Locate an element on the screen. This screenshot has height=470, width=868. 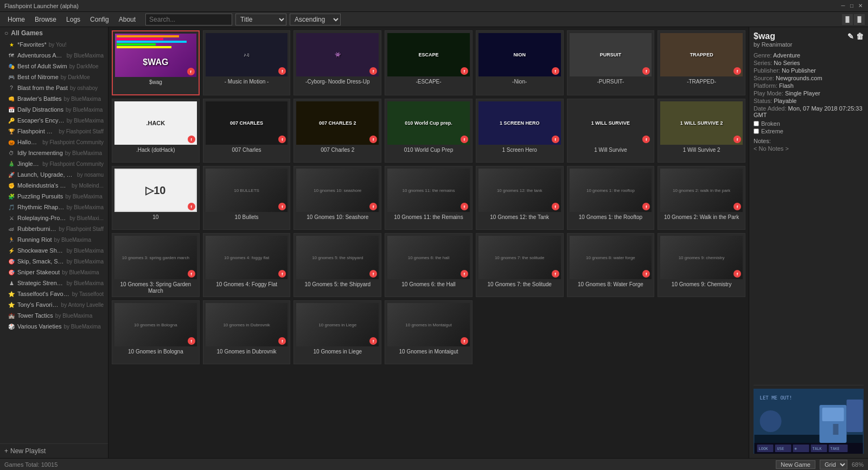
order-select: Ascending Descending is located at coordinates (315, 20).